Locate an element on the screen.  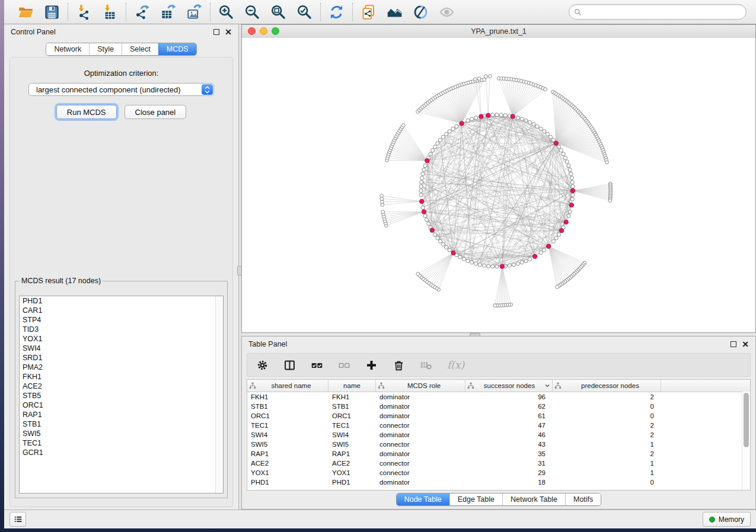
tab-network: Network is located at coordinates (68, 49).